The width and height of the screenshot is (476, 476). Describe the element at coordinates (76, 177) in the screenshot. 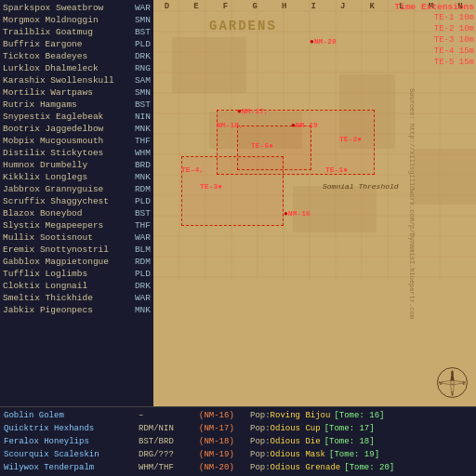

I see `sidebar-row: Kikklix LonglegsMNK` at that location.